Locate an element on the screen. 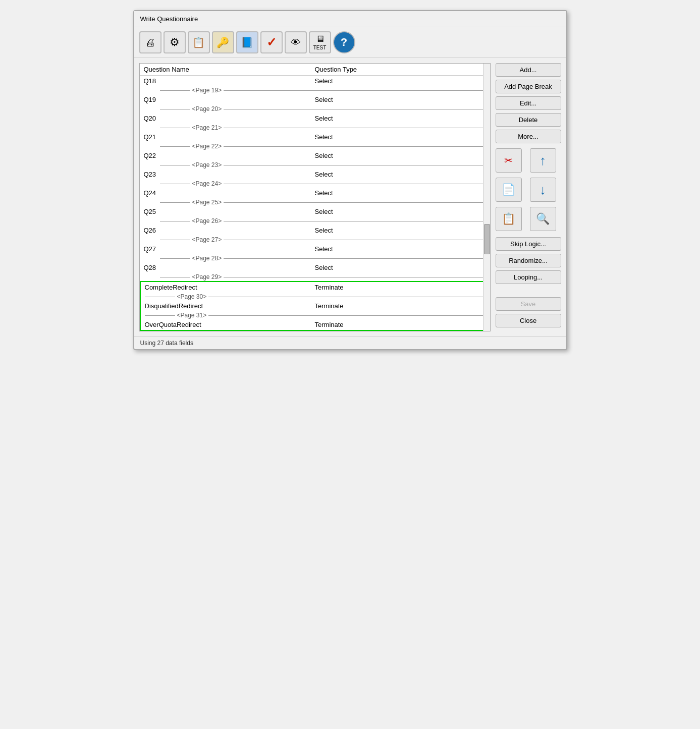  paste-icon: 📋 is located at coordinates (509, 219).